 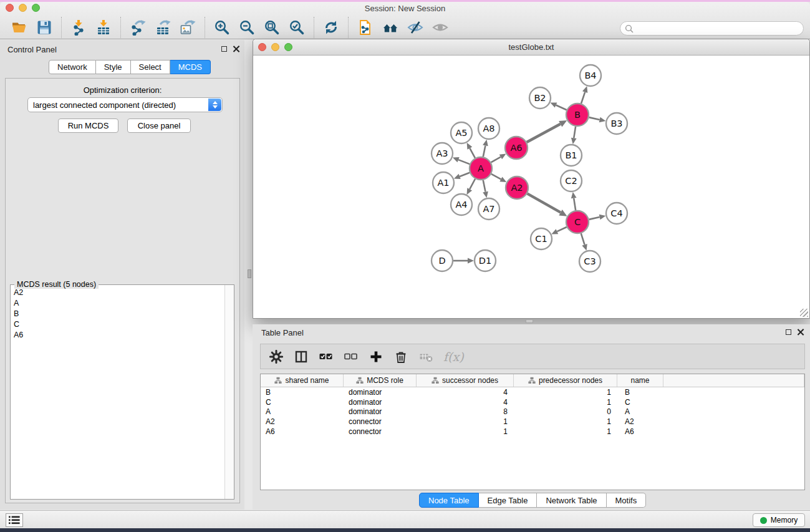 I want to click on tab-edge-table: Edge Table, so click(x=508, y=500).